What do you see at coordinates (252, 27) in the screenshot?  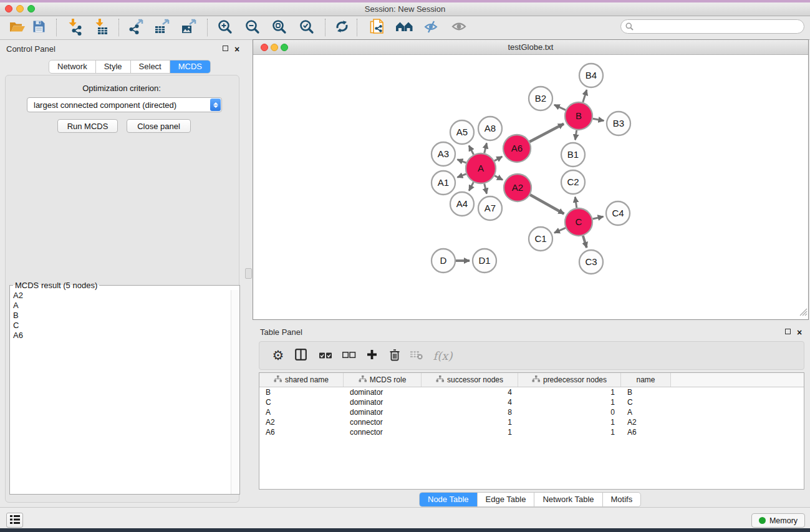 I see `zoom-out-button` at bounding box center [252, 27].